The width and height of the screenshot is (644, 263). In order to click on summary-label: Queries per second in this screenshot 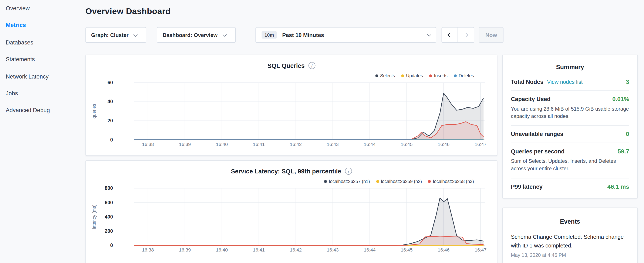, I will do `click(538, 151)`.